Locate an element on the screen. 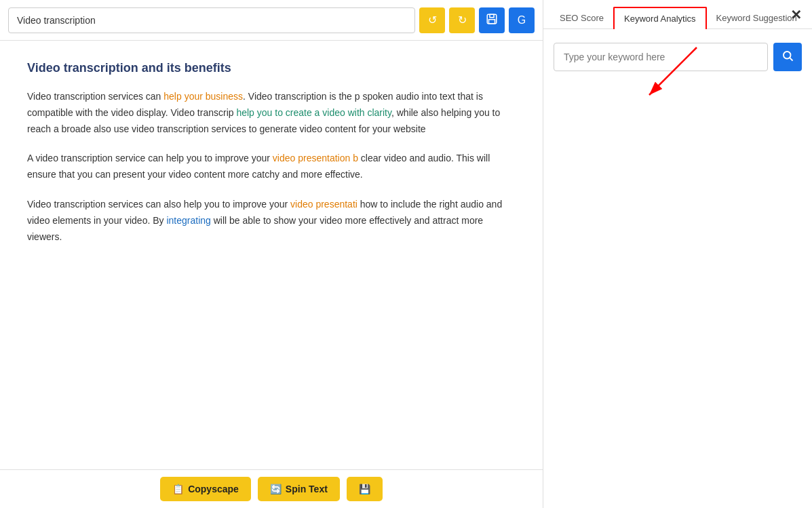 The image size is (812, 508). spin-icon: 🔄 is located at coordinates (275, 489).